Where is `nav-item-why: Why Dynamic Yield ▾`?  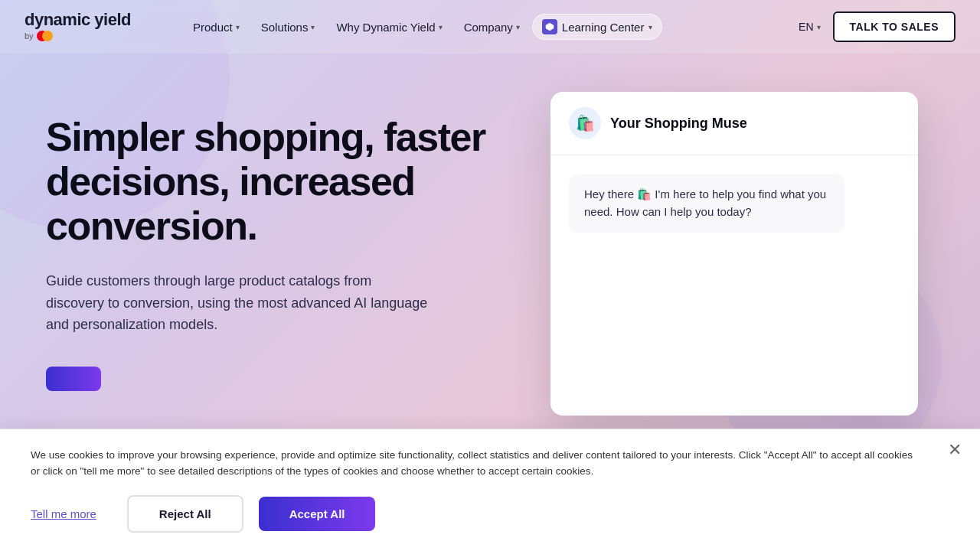 nav-item-why: Why Dynamic Yield ▾ is located at coordinates (389, 28).